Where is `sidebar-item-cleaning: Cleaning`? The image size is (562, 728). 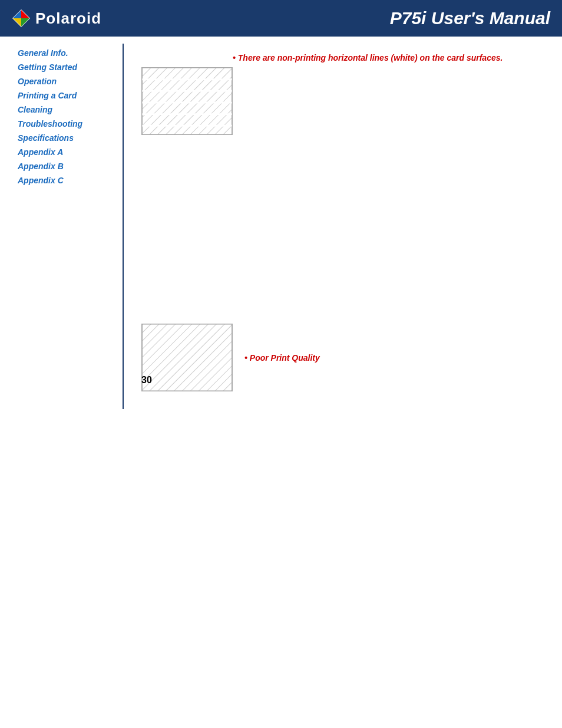
sidebar-item-cleaning: Cleaning is located at coordinates (70, 110).